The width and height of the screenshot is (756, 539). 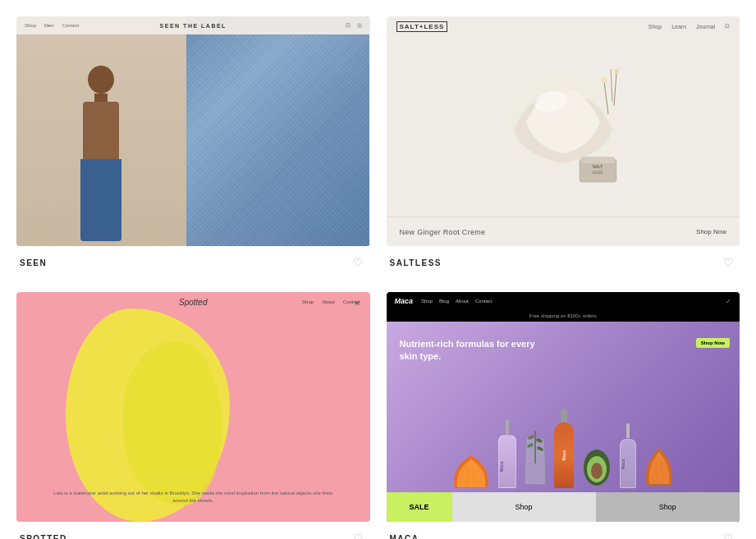 What do you see at coordinates (193, 302) in the screenshot?
I see `spotted-logo: Spotted` at bounding box center [193, 302].